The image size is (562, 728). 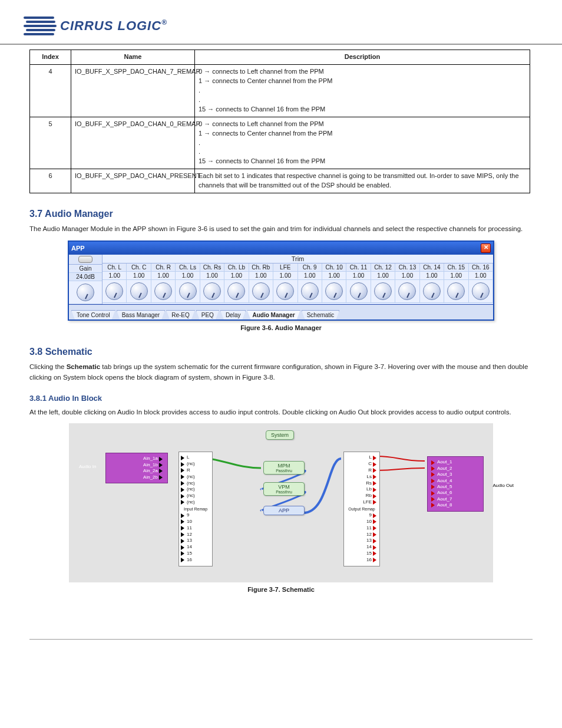 I want to click on tab-audio-manager: Audio Manager, so click(x=273, y=315).